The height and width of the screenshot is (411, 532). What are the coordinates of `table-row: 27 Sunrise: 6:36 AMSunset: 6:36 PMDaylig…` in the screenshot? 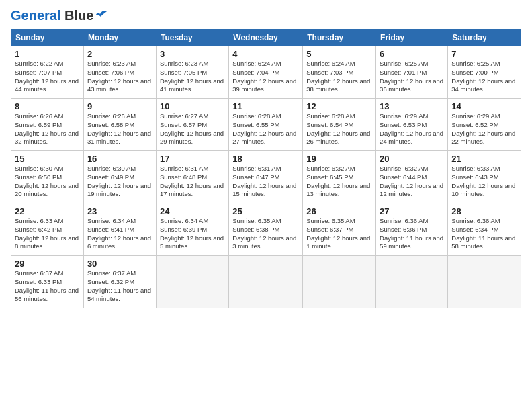 It's located at (412, 230).